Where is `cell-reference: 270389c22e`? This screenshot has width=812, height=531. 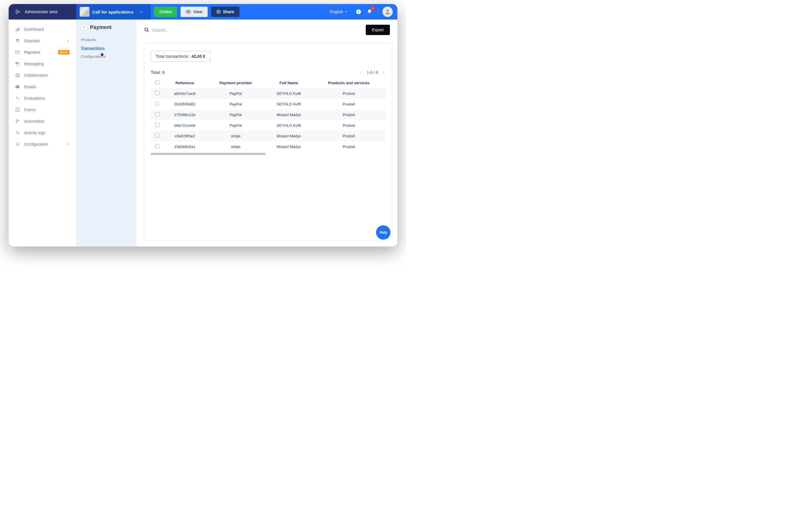 cell-reference: 270389c22e is located at coordinates (185, 115).